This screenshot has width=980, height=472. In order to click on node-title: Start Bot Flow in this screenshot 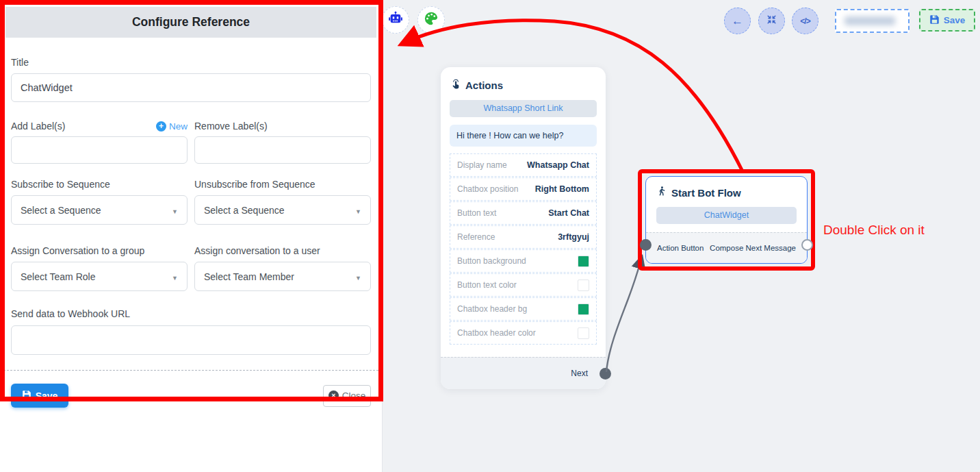, I will do `click(706, 193)`.